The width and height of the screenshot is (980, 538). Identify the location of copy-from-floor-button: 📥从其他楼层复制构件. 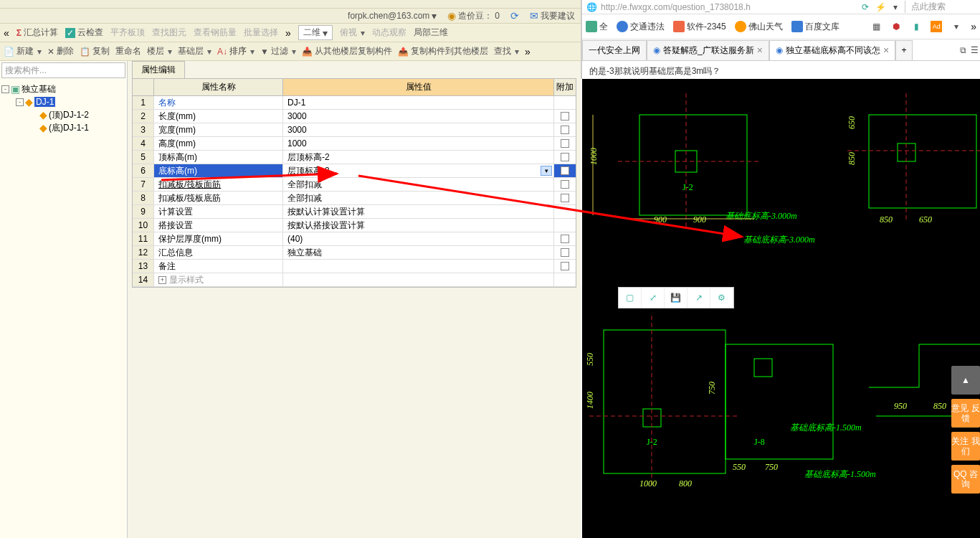
(347, 52).